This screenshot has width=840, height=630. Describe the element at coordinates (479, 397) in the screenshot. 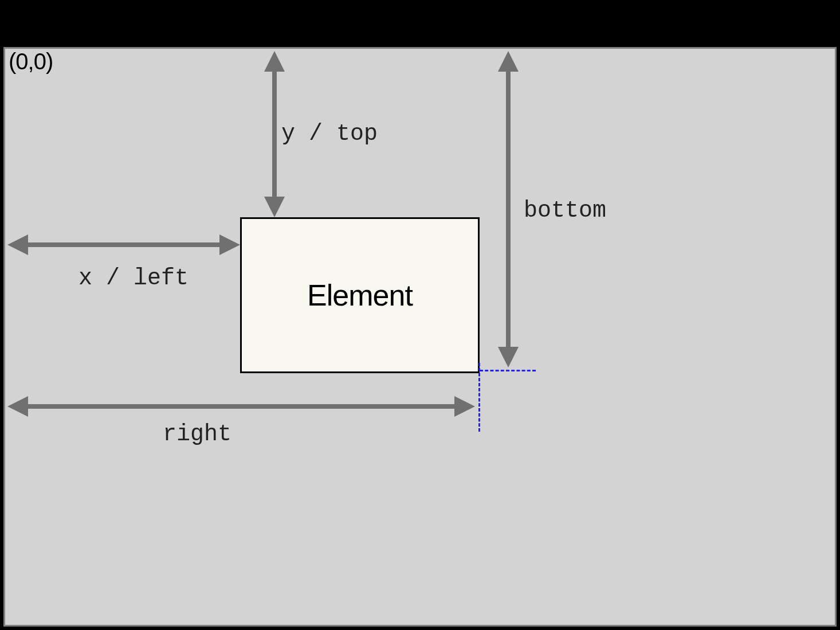

I see `dashed-guide-vertical` at that location.